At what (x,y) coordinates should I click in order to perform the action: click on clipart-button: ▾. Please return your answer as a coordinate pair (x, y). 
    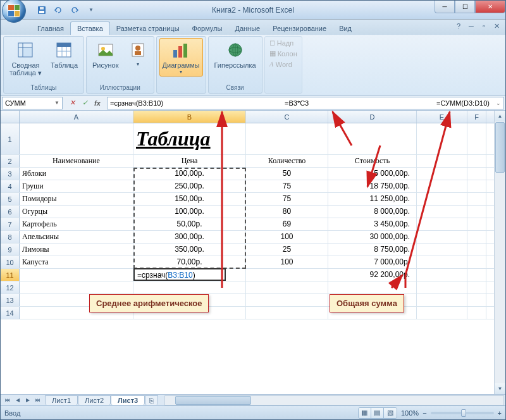
    Looking at the image, I should click on (138, 53).